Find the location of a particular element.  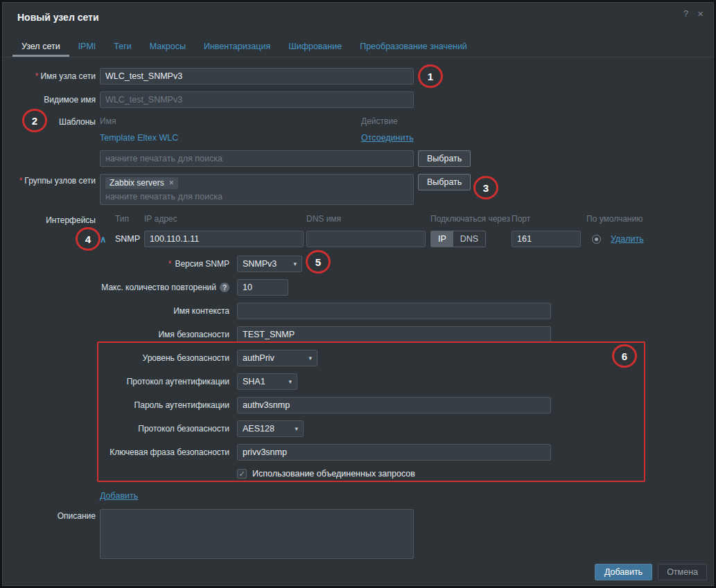

max-repetitions-label-text: Макс. количество повторений is located at coordinates (159, 287).